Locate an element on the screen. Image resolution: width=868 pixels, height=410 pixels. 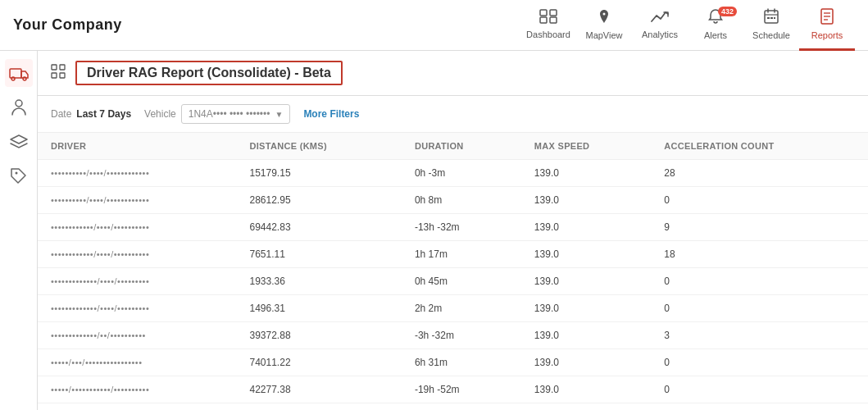
col-acceleration: Acceleration Count is located at coordinates (759, 146).